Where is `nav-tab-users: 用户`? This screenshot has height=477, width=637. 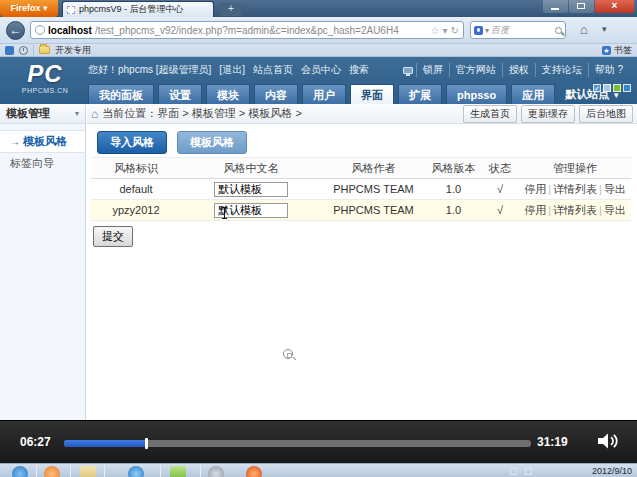
nav-tab-users: 用户 is located at coordinates (324, 94).